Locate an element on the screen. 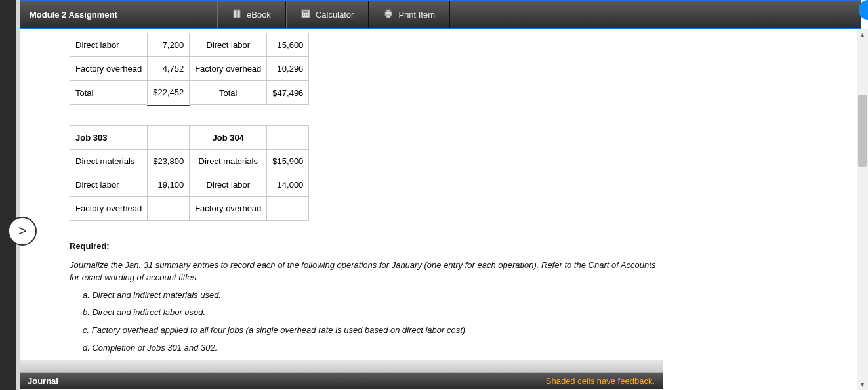 This screenshot has height=390, width=868. calculator-icon is located at coordinates (306, 14).